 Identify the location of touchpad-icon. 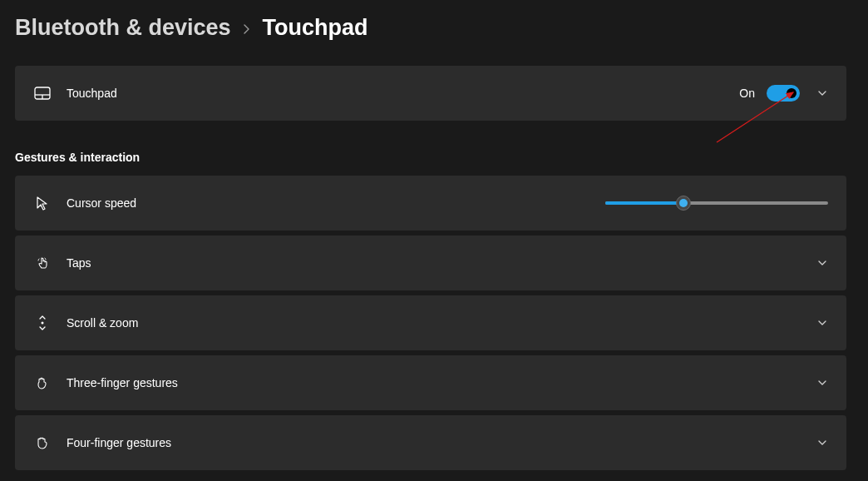
(42, 93).